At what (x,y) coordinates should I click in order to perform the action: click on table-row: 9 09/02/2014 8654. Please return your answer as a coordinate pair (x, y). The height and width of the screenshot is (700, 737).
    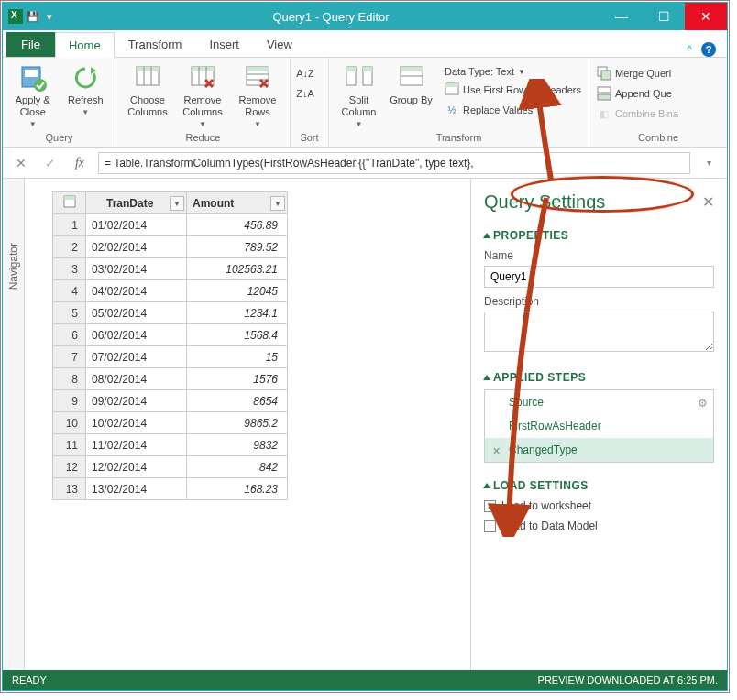
    Looking at the image, I should click on (170, 401).